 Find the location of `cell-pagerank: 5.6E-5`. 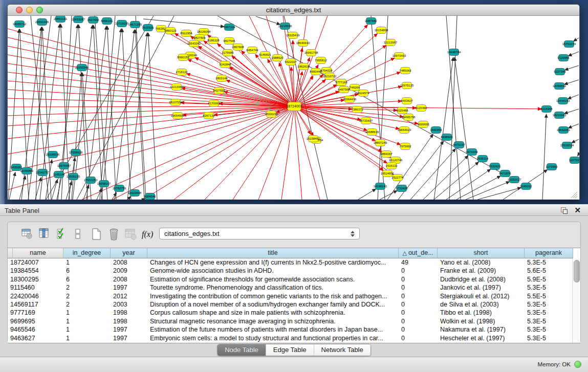

cell-pagerank: 5.6E-5 is located at coordinates (549, 271).